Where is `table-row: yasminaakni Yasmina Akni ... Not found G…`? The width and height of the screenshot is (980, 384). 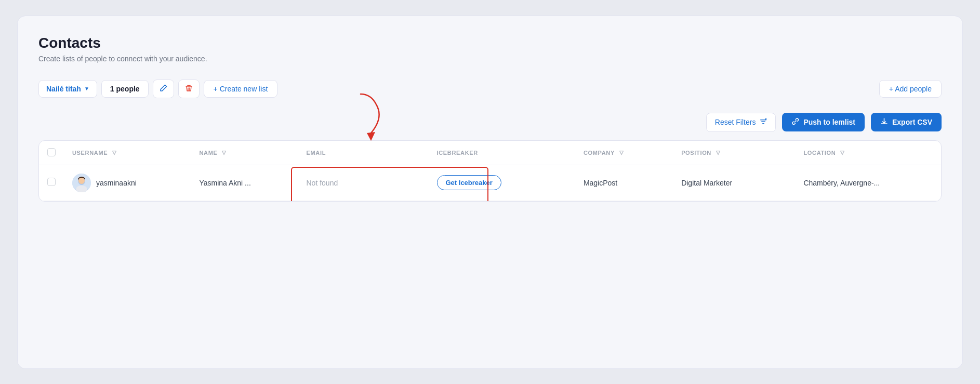
table-row: yasminaakni Yasmina Akni ... Not found G… is located at coordinates (490, 183).